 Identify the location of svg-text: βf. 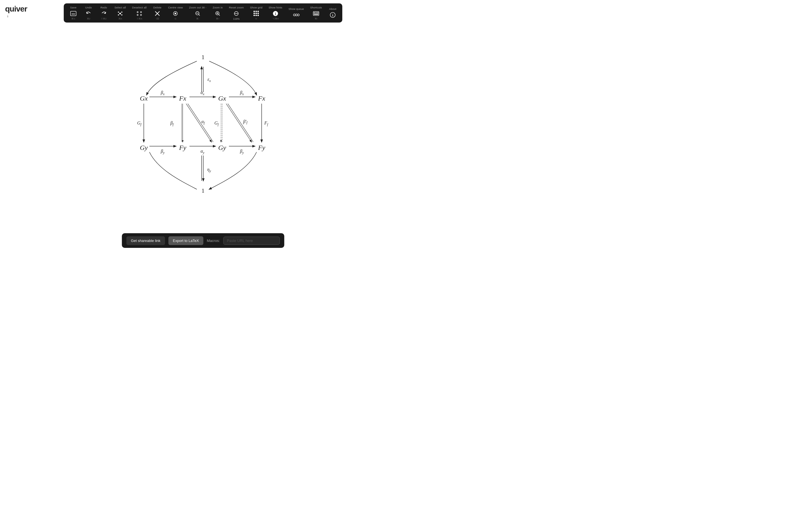
(172, 123).